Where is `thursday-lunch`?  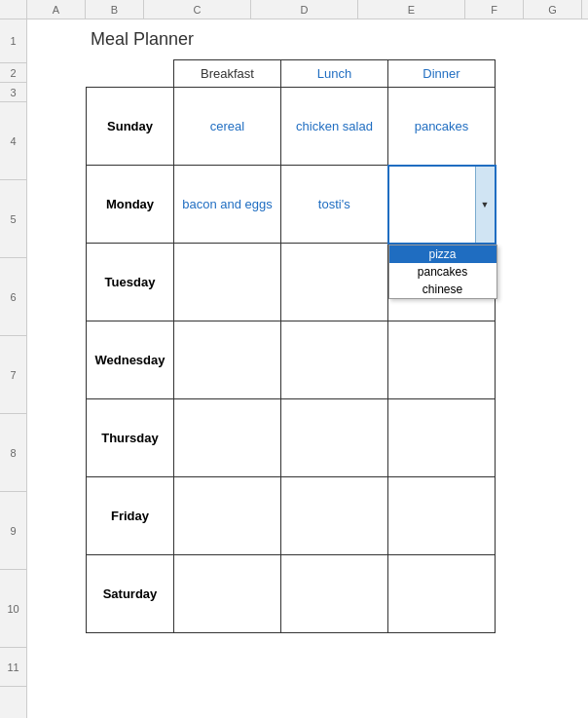 thursday-lunch is located at coordinates (335, 438).